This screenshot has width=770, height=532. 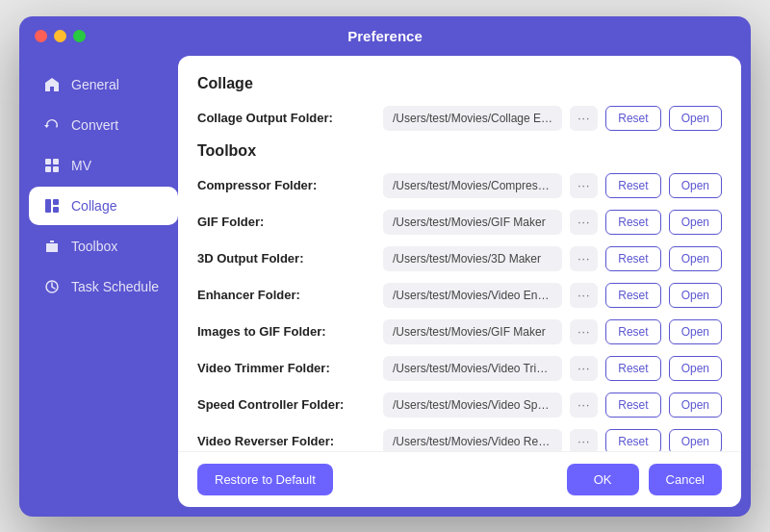 What do you see at coordinates (52, 165) in the screenshot?
I see `mv-icon` at bounding box center [52, 165].